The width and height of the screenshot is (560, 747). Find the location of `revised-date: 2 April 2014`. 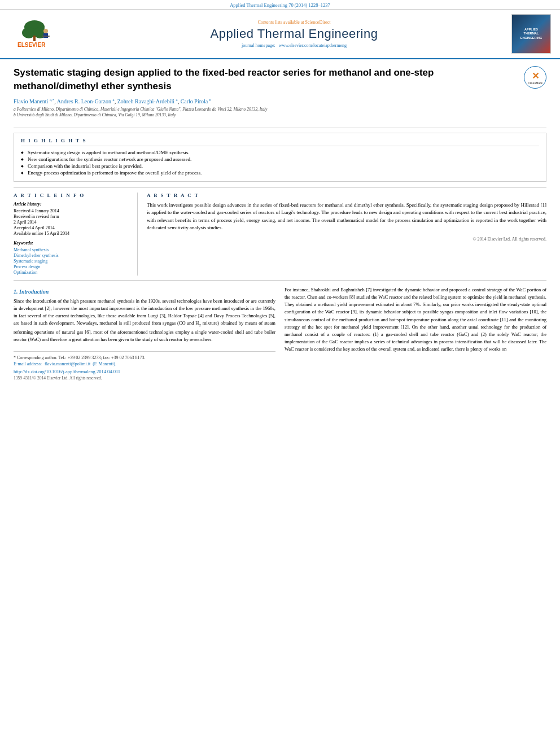

revised-date: 2 April 2014 is located at coordinates (72, 222).